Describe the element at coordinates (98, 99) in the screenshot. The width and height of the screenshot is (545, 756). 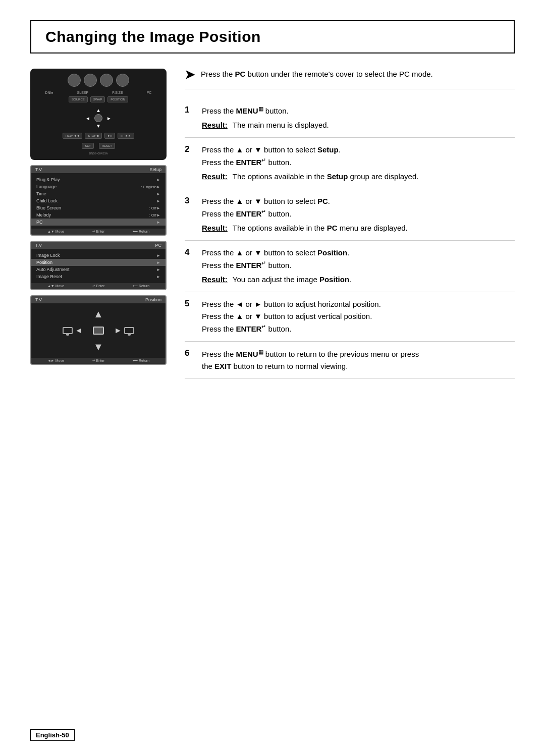
I see `remote-row-2: SOURCE SWAP POSITION` at that location.